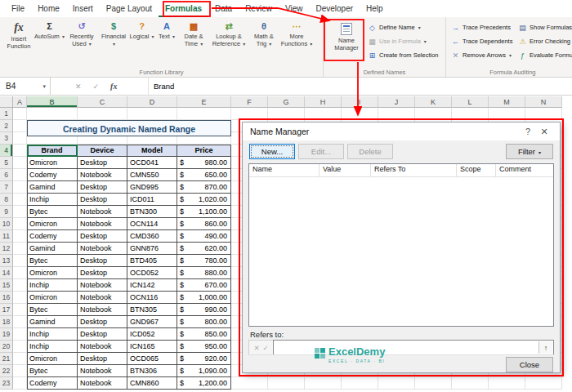 This screenshot has height=392, width=572. I want to click on list-column-refers-to: Refers To, so click(413, 170).